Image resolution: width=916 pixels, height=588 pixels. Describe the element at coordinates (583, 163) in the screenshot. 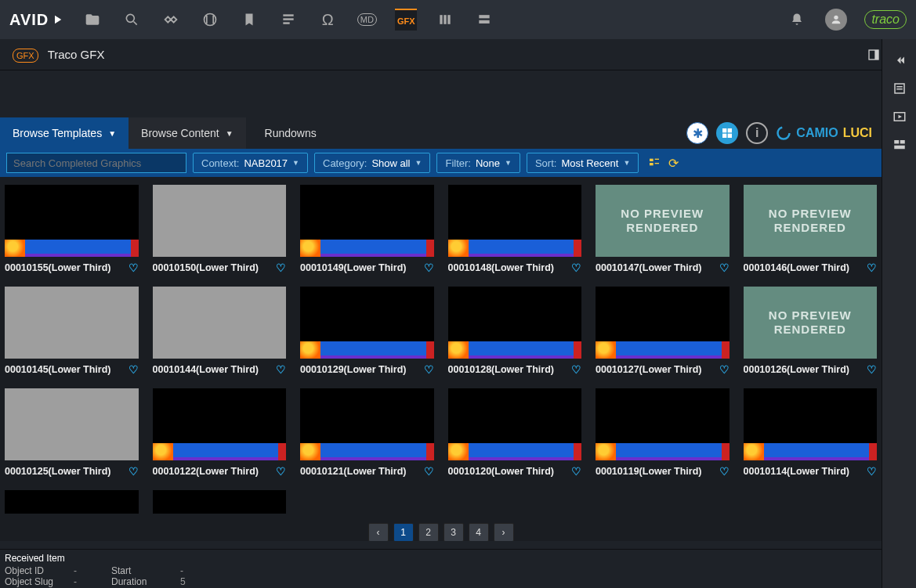

I see `sort-dropdown: Sort: Most Recent ▼` at that location.